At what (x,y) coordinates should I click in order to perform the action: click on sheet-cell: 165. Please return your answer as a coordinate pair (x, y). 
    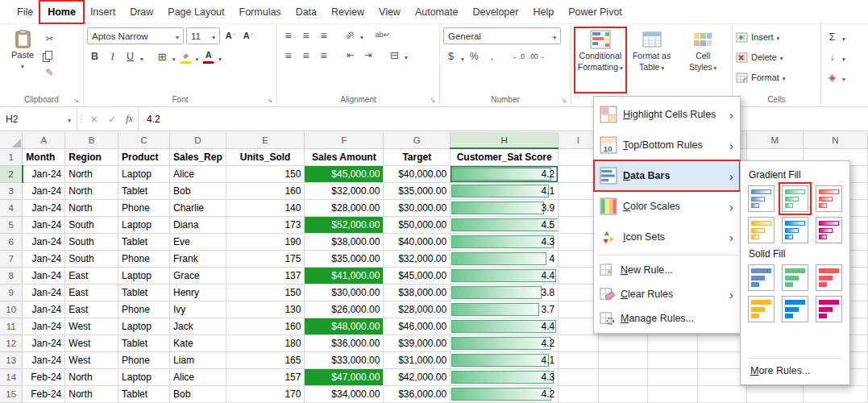
    Looking at the image, I should click on (265, 359).